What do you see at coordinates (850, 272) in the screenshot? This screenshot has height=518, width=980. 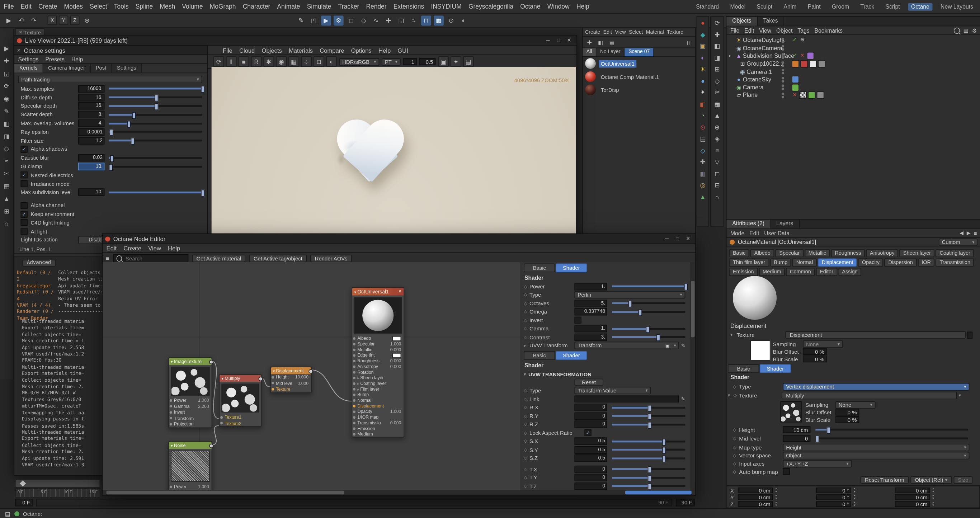 I see `section-pill: Assign` at bounding box center [850, 272].